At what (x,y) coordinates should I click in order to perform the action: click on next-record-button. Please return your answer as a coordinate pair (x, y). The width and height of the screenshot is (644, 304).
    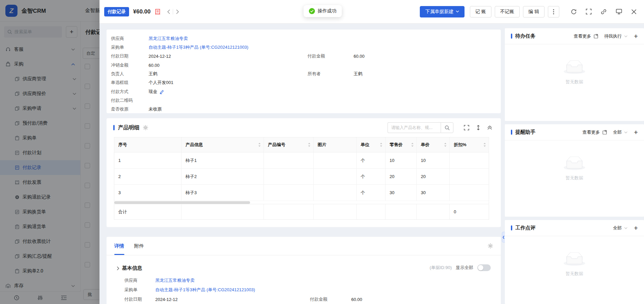
    Looking at the image, I should click on (177, 12).